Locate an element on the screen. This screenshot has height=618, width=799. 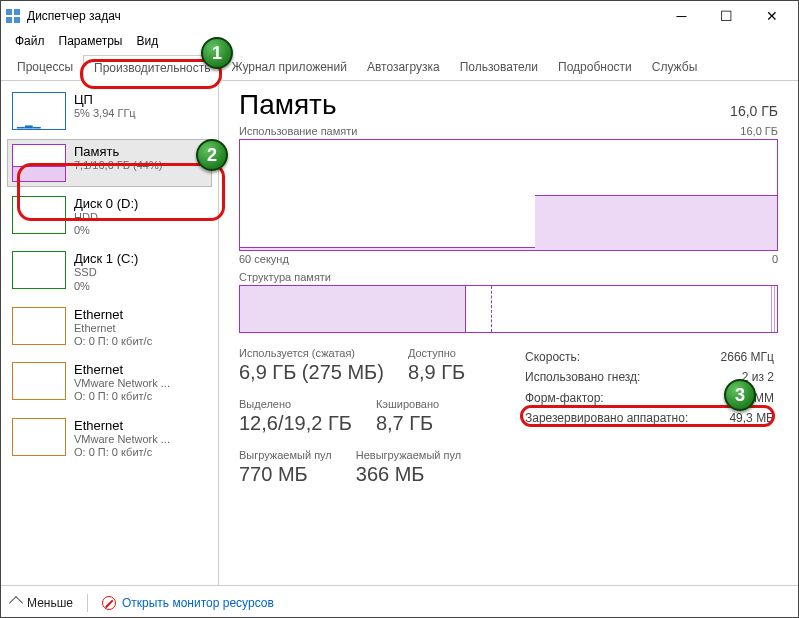
tab-startup: Автозагрузка is located at coordinates (404, 68).